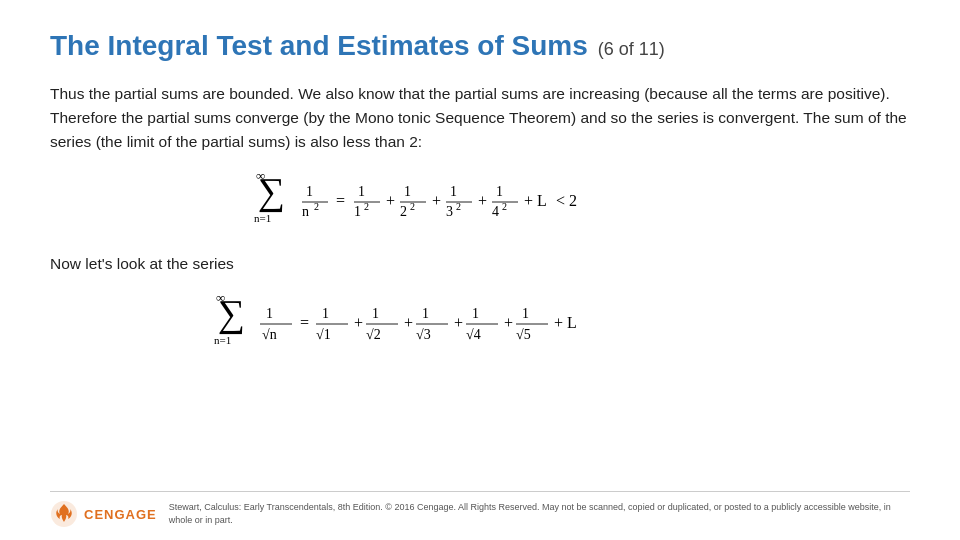 Image resolution: width=960 pixels, height=540 pixels. What do you see at coordinates (480, 264) in the screenshot?
I see `now-text: Now let's look at the series` at bounding box center [480, 264].